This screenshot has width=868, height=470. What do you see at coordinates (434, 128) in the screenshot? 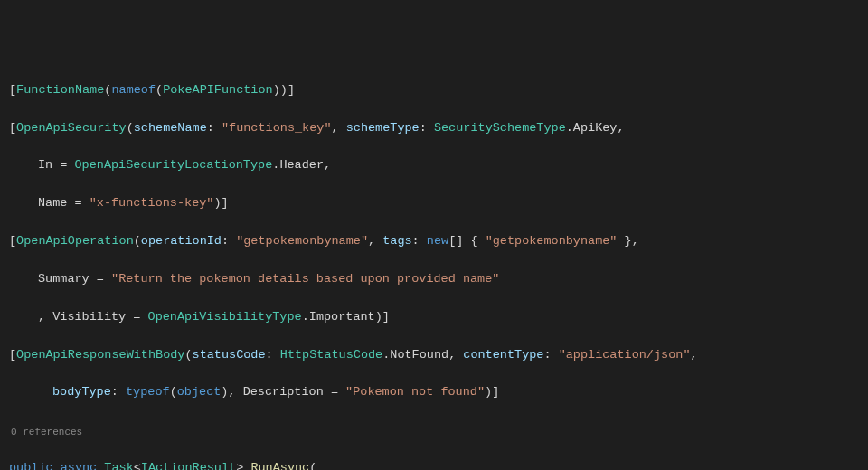
I see `code-line: [OpenApiSecurity(schemeName: "functions_…` at bounding box center [434, 128].